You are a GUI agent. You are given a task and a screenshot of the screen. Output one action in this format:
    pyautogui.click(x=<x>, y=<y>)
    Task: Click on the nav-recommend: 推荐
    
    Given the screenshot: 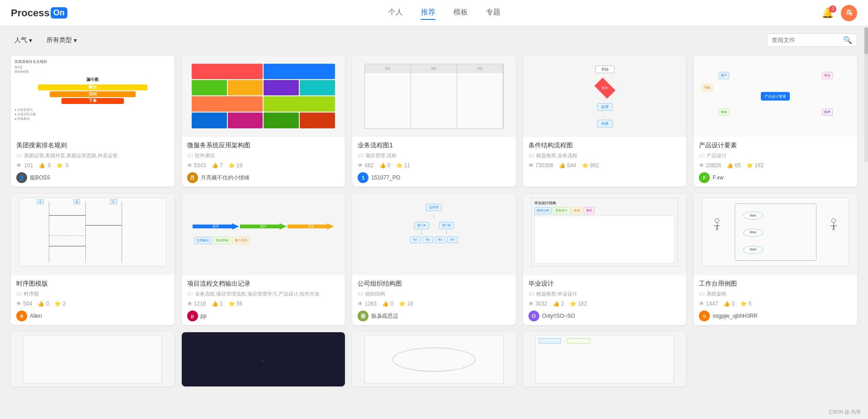 What is the action you would take?
    pyautogui.click(x=428, y=13)
    